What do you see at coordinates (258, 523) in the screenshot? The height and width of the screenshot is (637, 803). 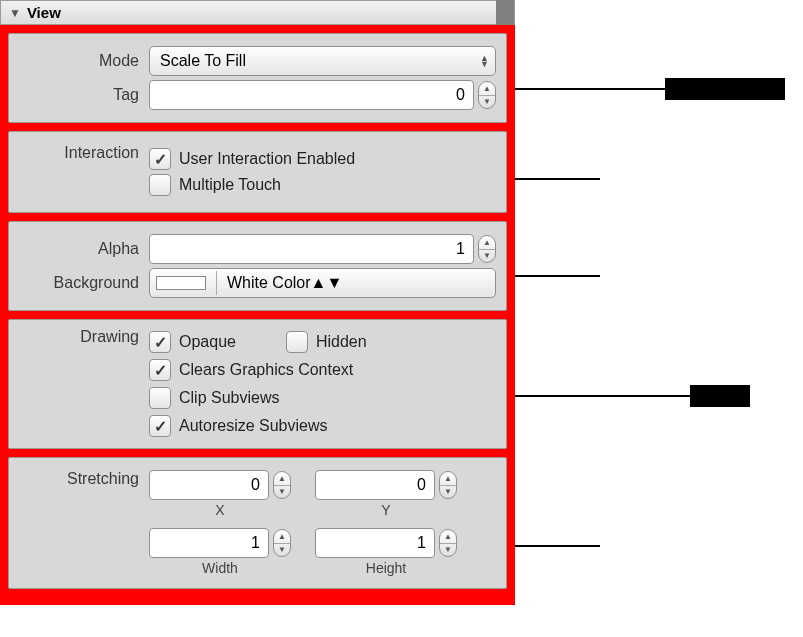 I see `section-stretching: Stretching 0 ▲ ▼ X` at bounding box center [258, 523].